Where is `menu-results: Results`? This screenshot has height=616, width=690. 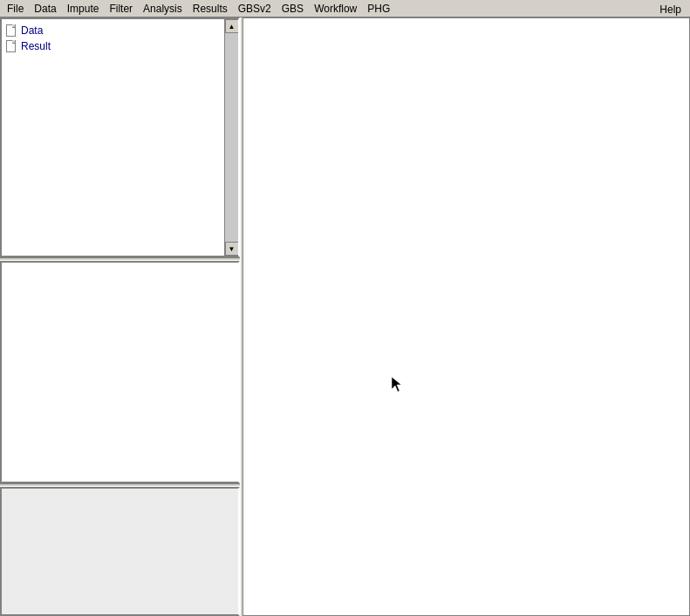 menu-results: Results is located at coordinates (210, 9).